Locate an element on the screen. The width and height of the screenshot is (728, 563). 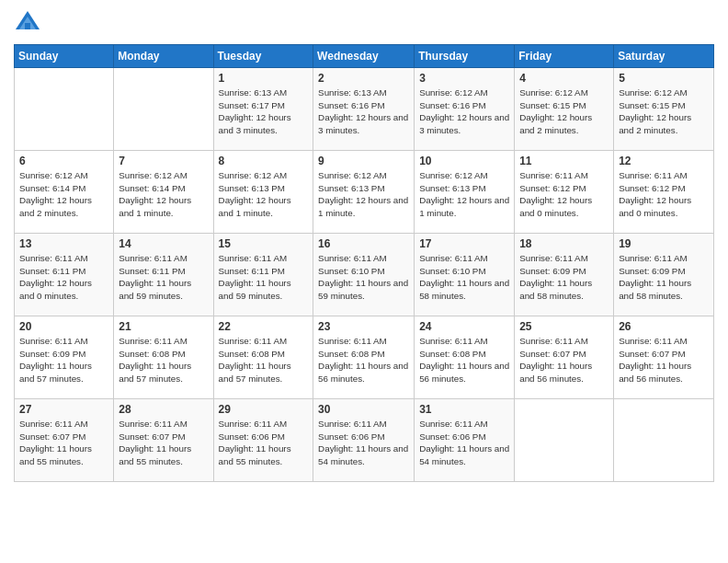
calendar-cell: 30Sunrise: 6:11 AM Sunset: 6:06 PM Dayli… is located at coordinates (364, 441).